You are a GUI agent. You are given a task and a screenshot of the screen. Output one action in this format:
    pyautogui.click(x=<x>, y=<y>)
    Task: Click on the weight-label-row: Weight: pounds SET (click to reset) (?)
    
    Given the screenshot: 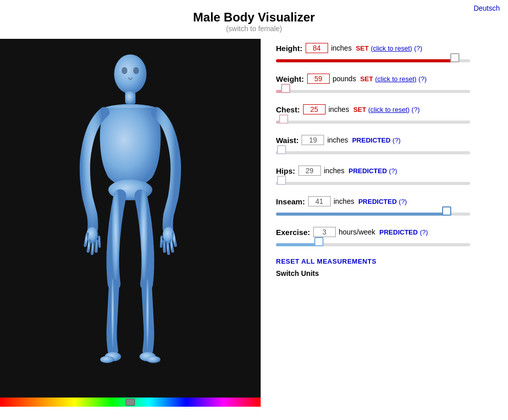 What is the action you would take?
    pyautogui.click(x=387, y=79)
    